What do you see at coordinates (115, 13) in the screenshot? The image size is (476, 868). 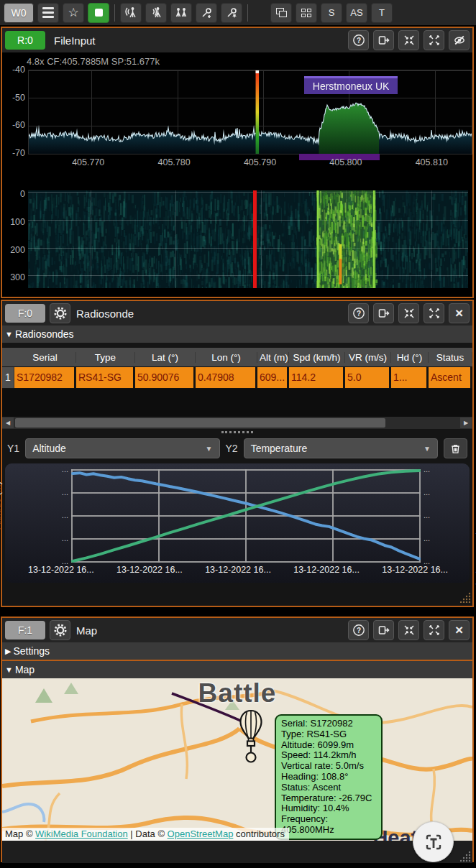 I see `toolbar-separator` at bounding box center [115, 13].